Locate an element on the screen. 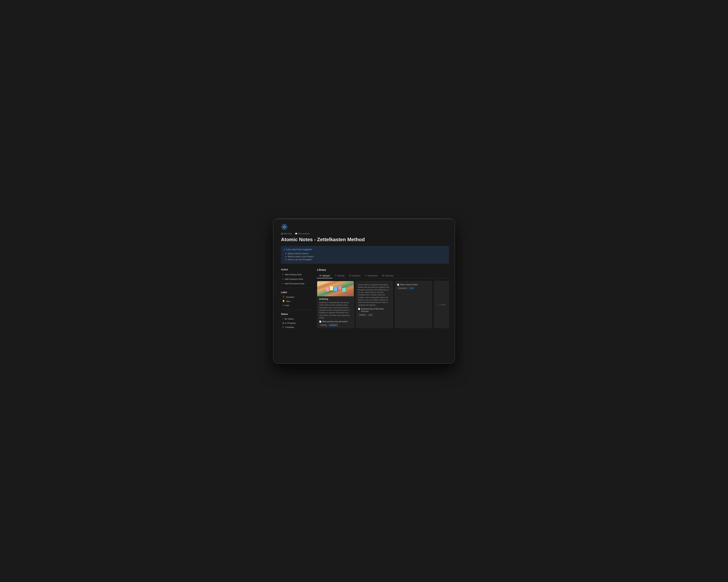 This screenshot has height=582, width=728. comment-icon: 💬 is located at coordinates (296, 234).